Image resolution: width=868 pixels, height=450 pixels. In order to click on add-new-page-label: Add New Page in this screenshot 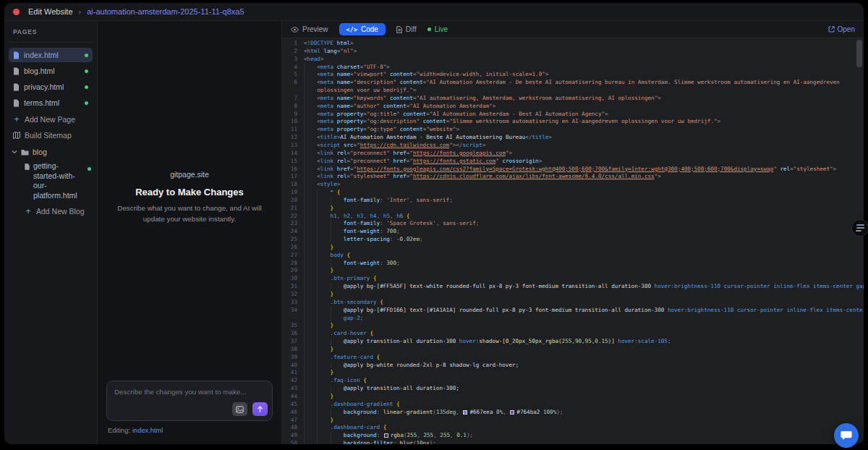, I will do `click(50, 119)`.